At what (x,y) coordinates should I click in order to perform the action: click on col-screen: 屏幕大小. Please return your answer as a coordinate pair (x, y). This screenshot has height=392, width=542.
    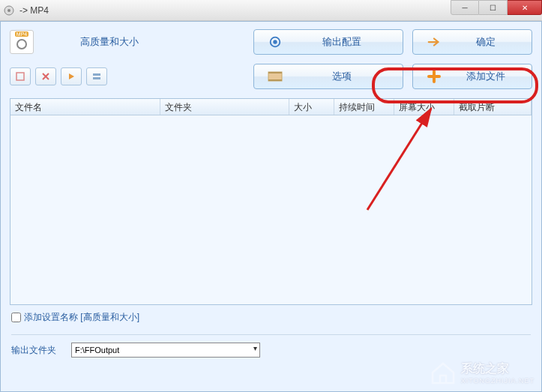
    Looking at the image, I should click on (424, 106).